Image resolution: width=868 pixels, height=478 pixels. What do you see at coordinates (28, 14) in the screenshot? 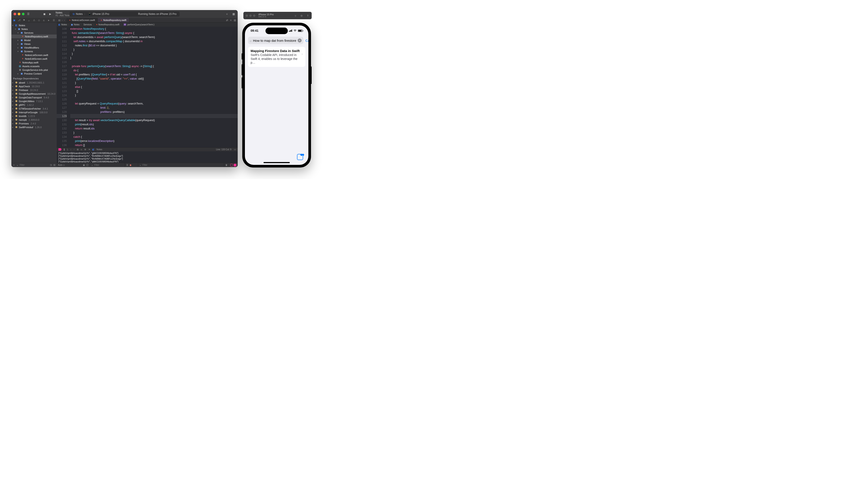
I see `sidebar-toggle-icon: ☰` at bounding box center [28, 14].